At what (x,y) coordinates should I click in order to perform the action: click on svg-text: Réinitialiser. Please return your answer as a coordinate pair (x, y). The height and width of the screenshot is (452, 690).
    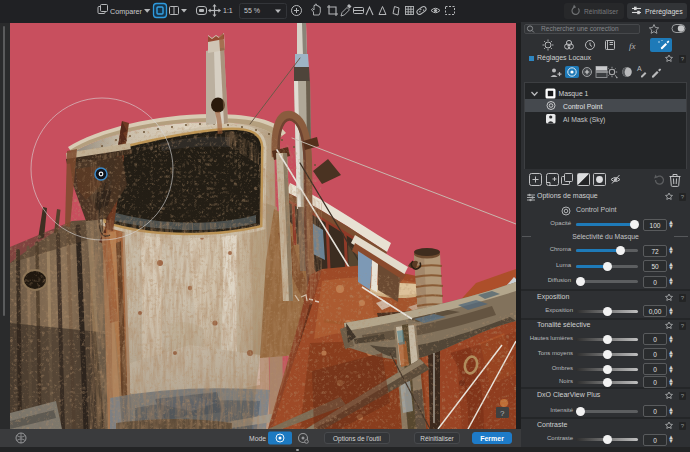
    Looking at the image, I should click on (602, 12).